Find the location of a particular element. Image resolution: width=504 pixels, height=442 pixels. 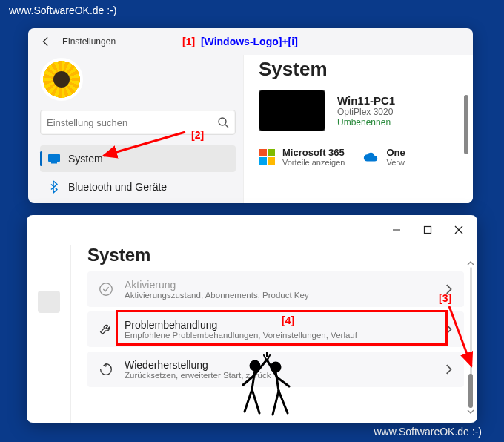

setting-title: Wiederherstellung is located at coordinates (279, 365).